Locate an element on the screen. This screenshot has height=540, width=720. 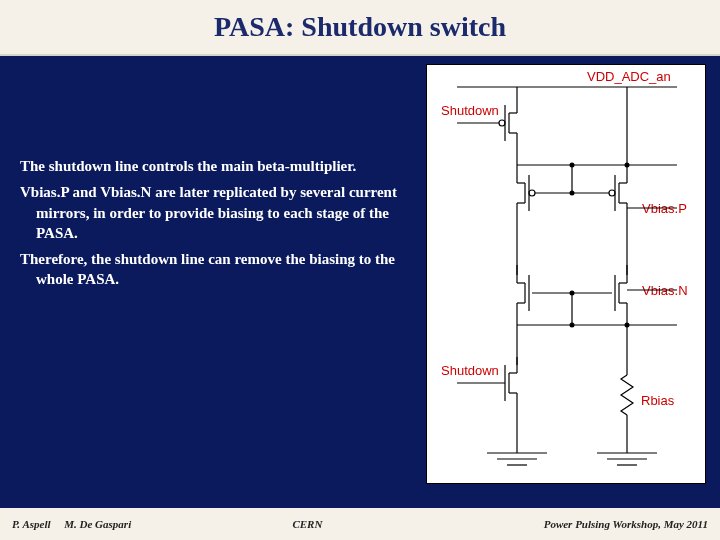
label-shutdown-top: Shutdown is located at coordinates (470, 110).